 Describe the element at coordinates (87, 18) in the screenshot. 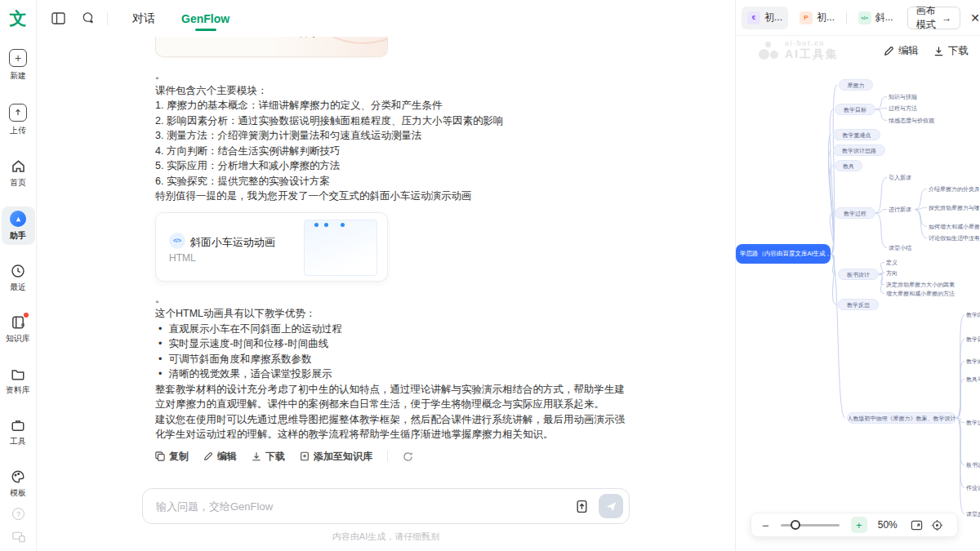

I see `new-chat-icon` at that location.